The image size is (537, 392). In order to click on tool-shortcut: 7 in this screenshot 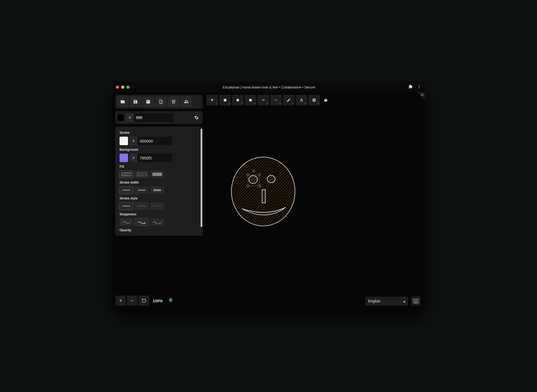, I will do `click(293, 104)`.